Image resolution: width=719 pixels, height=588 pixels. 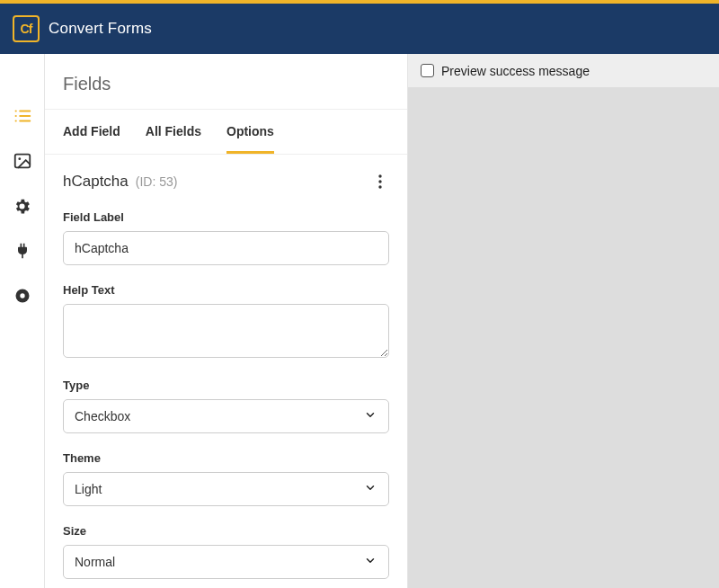 I want to click on preview-success-checkbox, so click(x=428, y=70).